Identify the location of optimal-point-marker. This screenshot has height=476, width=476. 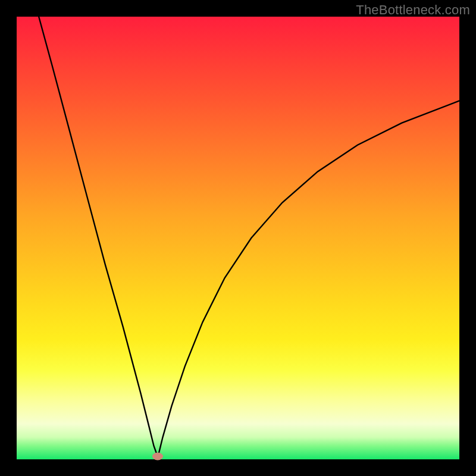
(158, 457).